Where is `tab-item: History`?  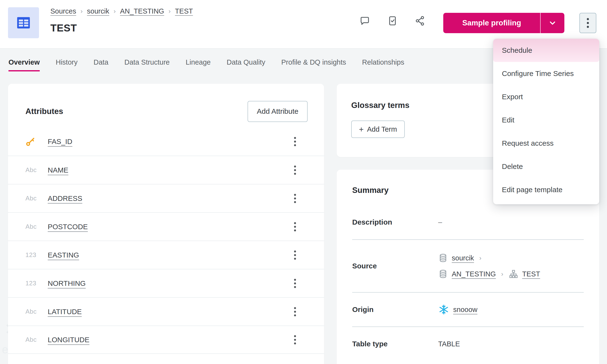 tab-item: History is located at coordinates (67, 65).